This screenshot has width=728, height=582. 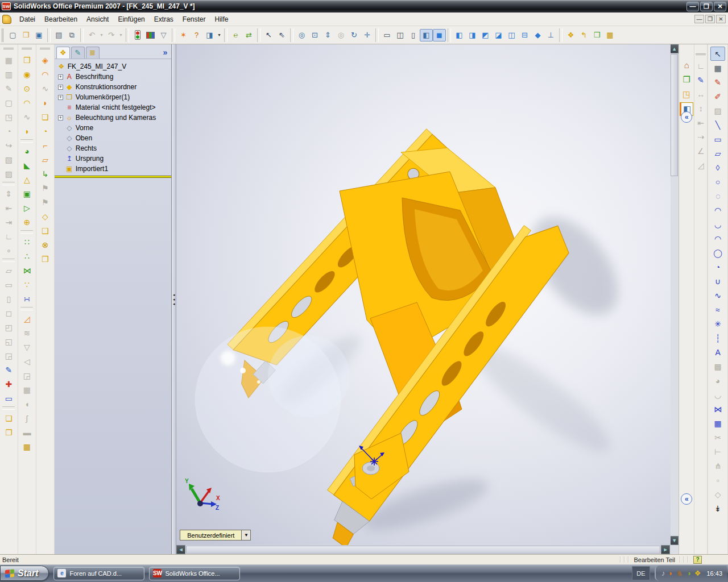 What do you see at coordinates (27, 242) in the screenshot?
I see `linear-pattern-button: ∷` at bounding box center [27, 242].